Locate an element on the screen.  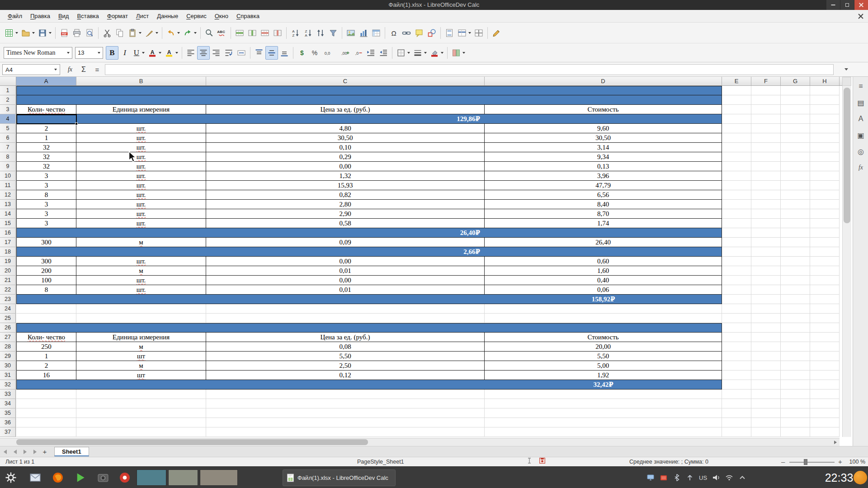
cell-G8 is located at coordinates (796, 157).